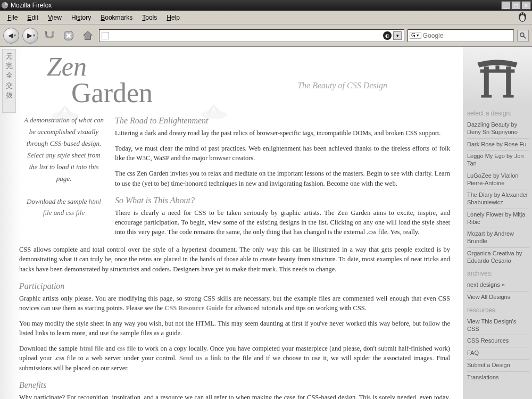 The height and width of the screenshot is (399, 532). I want to click on sidebar-resource-link: View This Design's CSS, so click(498, 326).